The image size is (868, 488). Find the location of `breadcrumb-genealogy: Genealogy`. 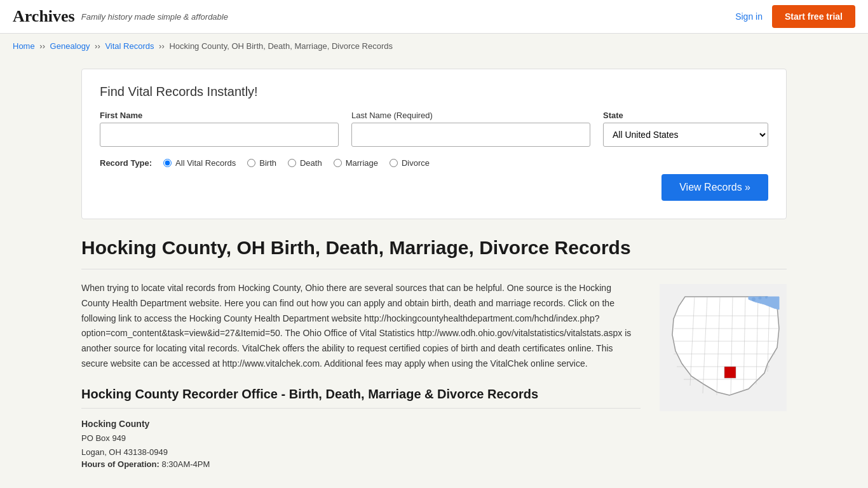

breadcrumb-genealogy: Genealogy is located at coordinates (70, 46).